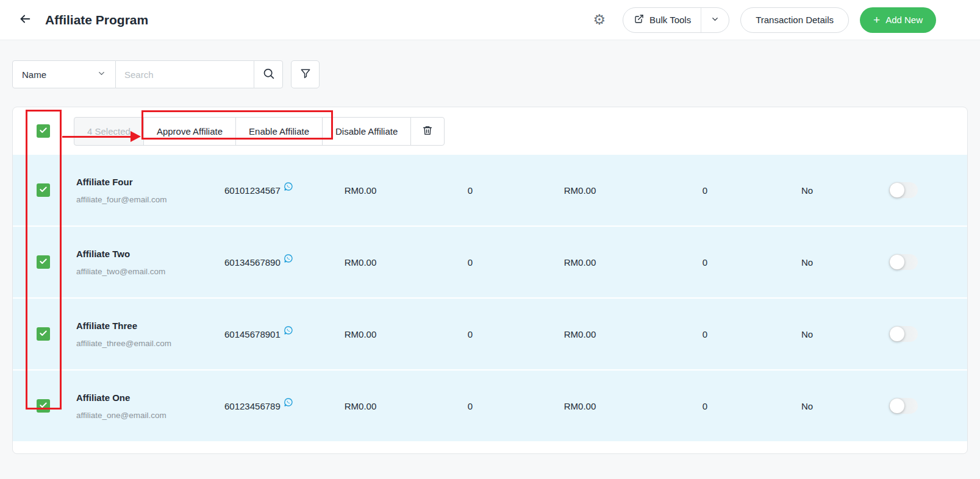 This screenshot has width=980, height=479. Describe the element at coordinates (109, 132) in the screenshot. I see `selected-count-button: 4 Selected` at that location.